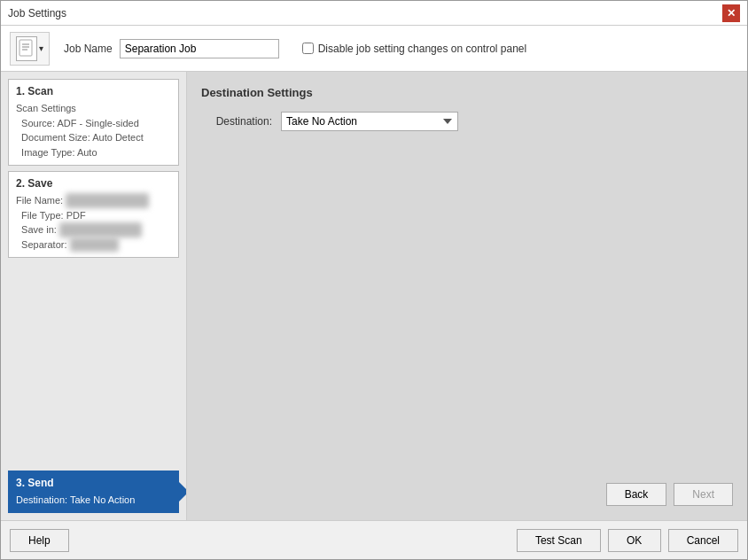 This screenshot has height=560, width=748. What do you see at coordinates (415, 49) in the screenshot?
I see `disable-checkbox-area: Disable job setting changes on control p…` at bounding box center [415, 49].